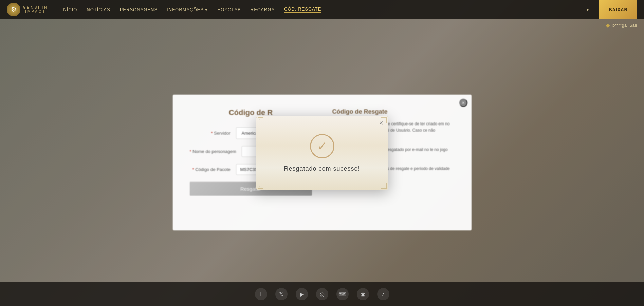  I want to click on corner-bl, so click(260, 186).